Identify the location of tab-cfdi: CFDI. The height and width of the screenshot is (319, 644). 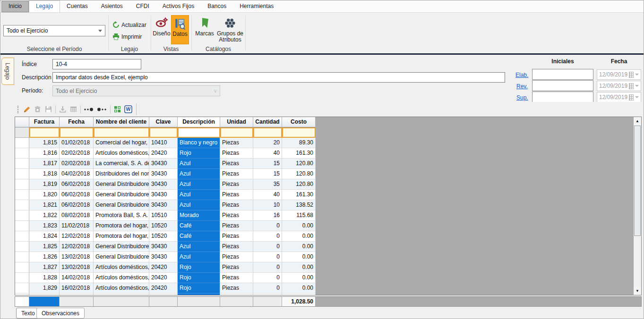
(143, 7).